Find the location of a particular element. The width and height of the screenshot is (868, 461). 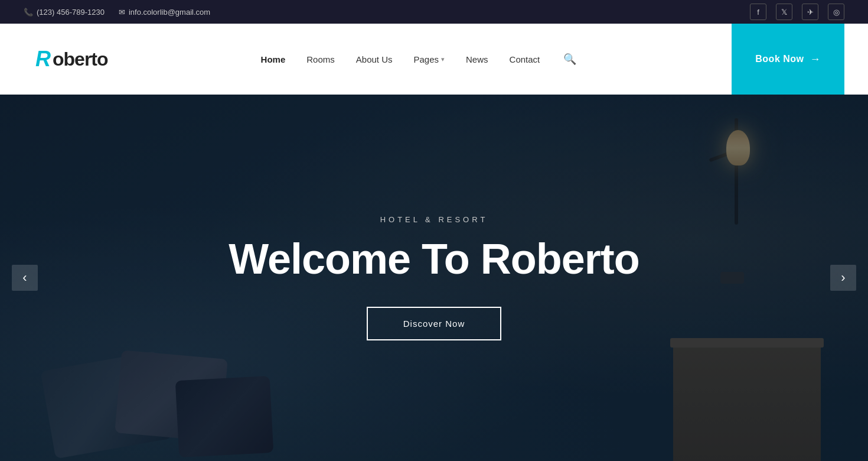

nav-news: News is located at coordinates (477, 59).